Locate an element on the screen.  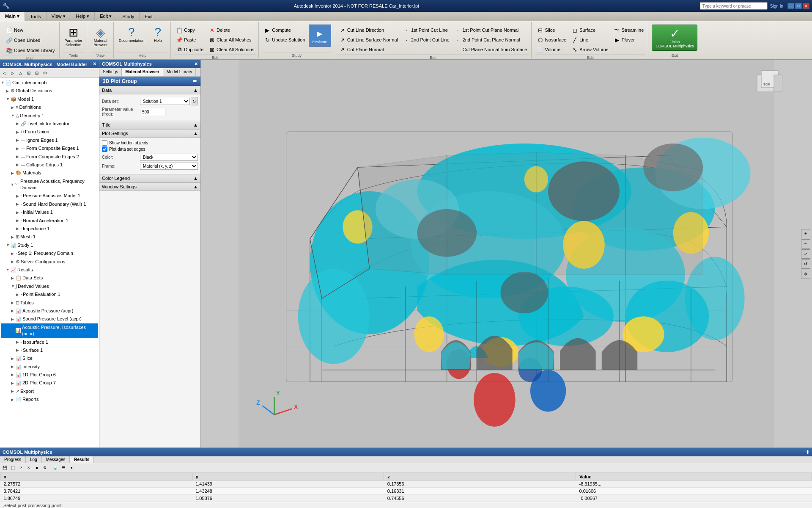
tree-item-livelink: ▶ 🔗 LiveLink for Inventor is located at coordinates (49, 124).